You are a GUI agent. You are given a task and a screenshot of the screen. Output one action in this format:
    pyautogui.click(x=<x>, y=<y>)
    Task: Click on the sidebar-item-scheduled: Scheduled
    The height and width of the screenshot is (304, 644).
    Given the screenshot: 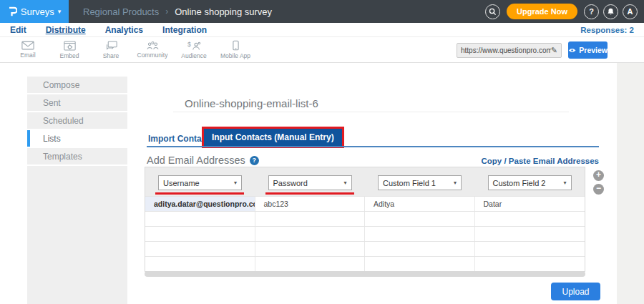 What is the action you would take?
    pyautogui.click(x=77, y=122)
    